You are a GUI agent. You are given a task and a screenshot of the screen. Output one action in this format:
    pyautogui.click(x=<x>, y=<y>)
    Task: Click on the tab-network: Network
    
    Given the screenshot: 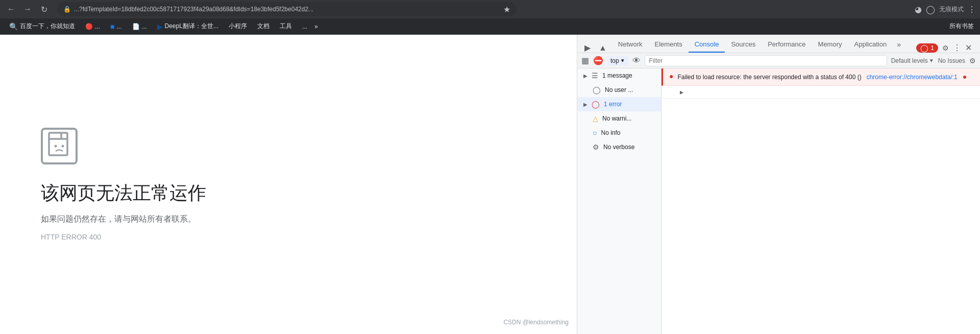 What is the action you would take?
    pyautogui.click(x=630, y=44)
    